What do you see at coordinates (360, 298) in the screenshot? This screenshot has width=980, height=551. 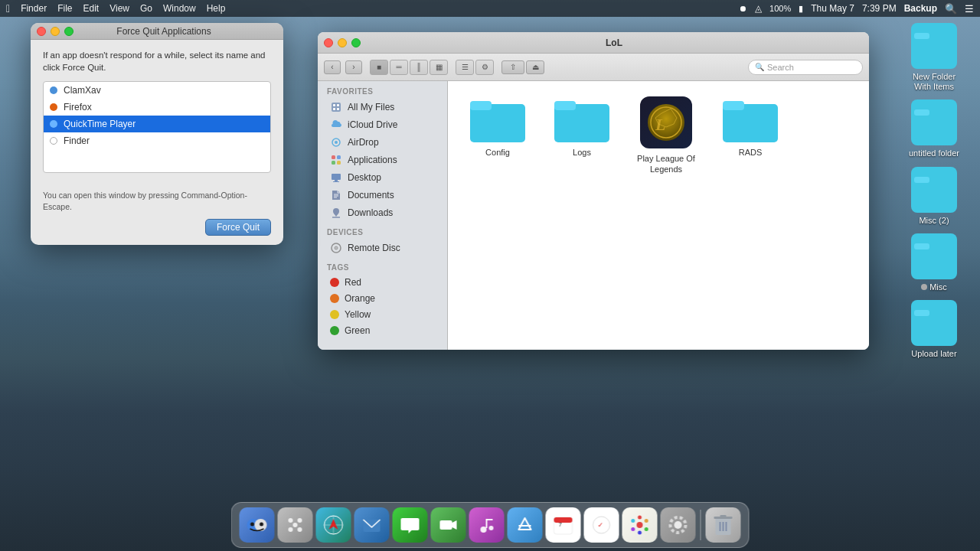 I see `tag-label: Orange` at bounding box center [360, 298].